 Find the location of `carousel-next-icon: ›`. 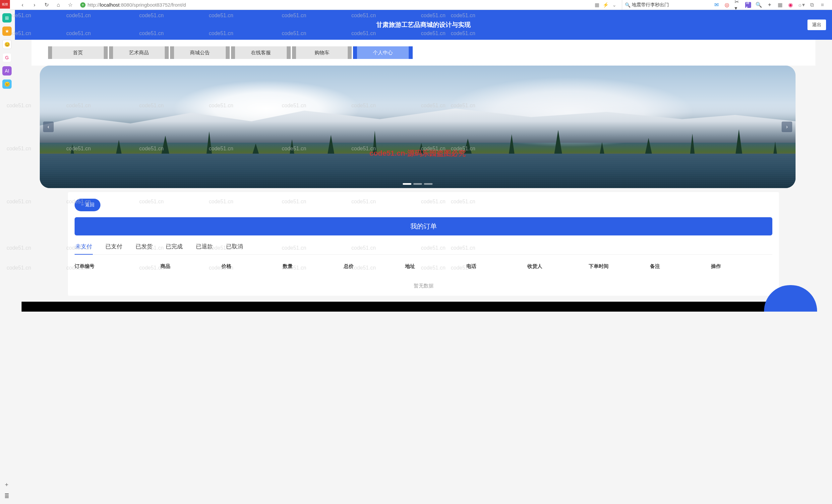

carousel-next-icon: › is located at coordinates (787, 127).